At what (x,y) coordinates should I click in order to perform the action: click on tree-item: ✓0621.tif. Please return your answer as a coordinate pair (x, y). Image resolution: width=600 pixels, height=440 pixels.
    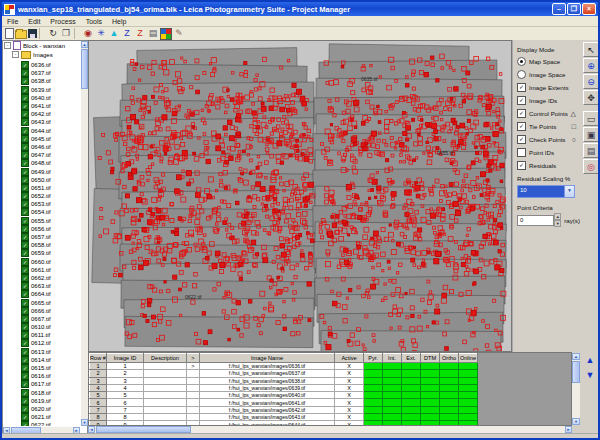
    Looking at the image, I should click on (42, 417).